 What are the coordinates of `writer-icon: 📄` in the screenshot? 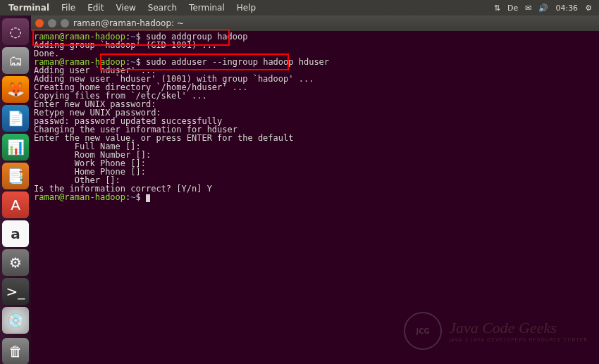 It's located at (16, 118).